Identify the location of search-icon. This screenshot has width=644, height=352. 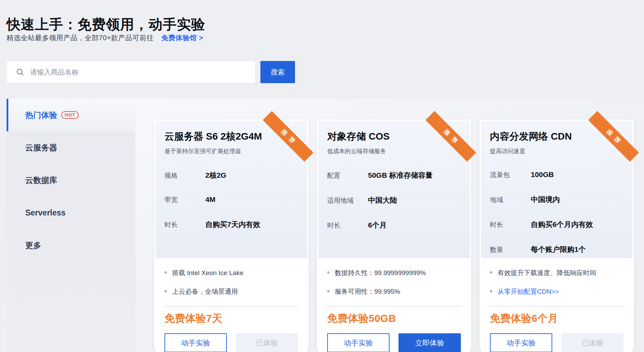
(20, 72).